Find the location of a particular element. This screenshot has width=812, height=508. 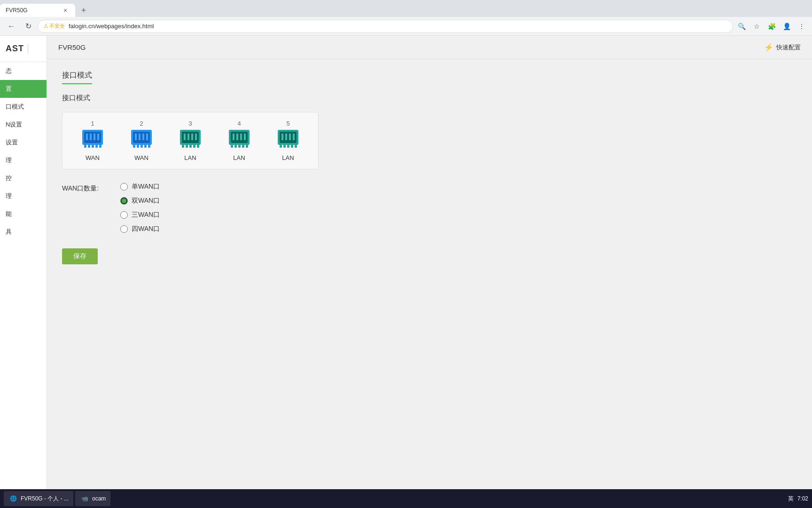

sidebar-item-tools: 具 is located at coordinates (23, 232).